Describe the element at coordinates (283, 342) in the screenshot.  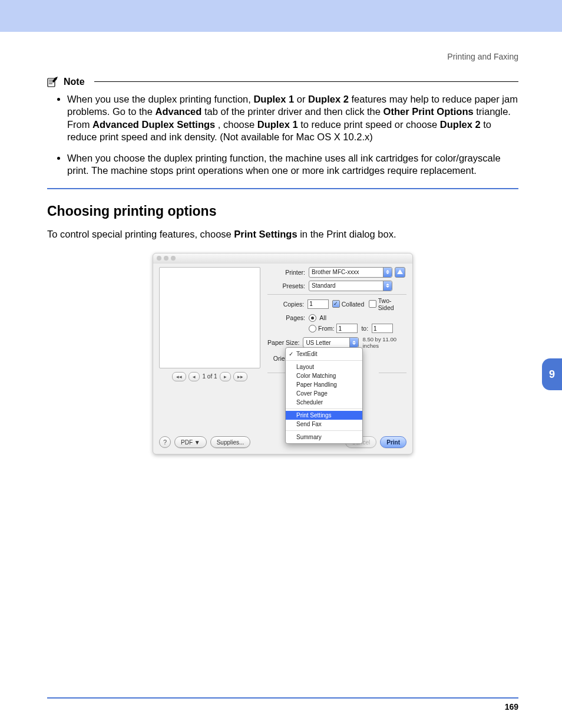
I see `paper-size-label: Paper Size:` at that location.